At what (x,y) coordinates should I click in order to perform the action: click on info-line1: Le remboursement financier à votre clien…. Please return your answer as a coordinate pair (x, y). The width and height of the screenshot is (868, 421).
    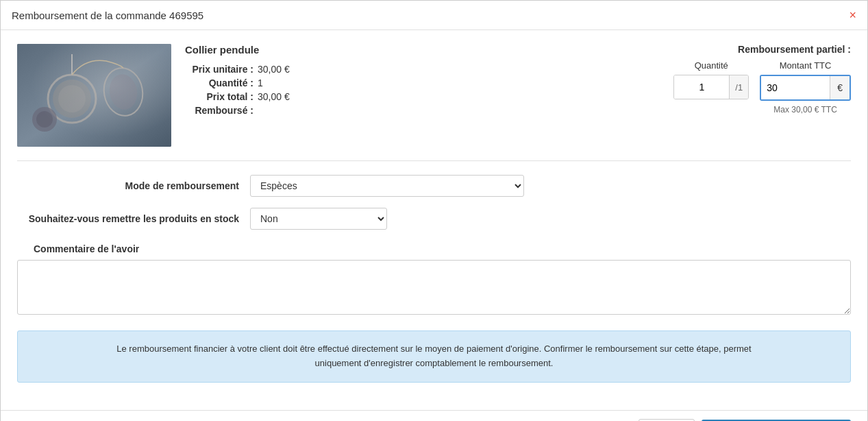
    Looking at the image, I should click on (434, 348).